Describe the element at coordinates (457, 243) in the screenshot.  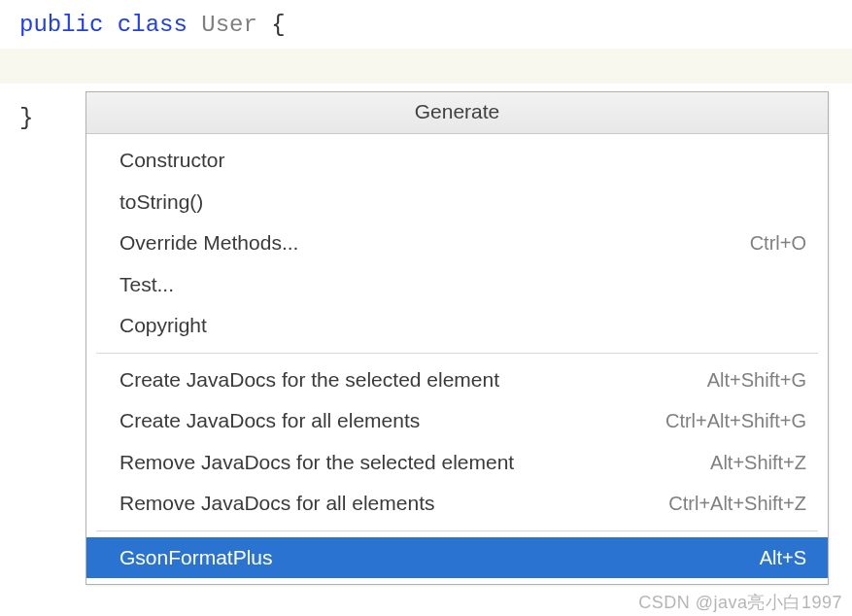
I see `menu-item: Override Methods...Ctrl+O` at that location.